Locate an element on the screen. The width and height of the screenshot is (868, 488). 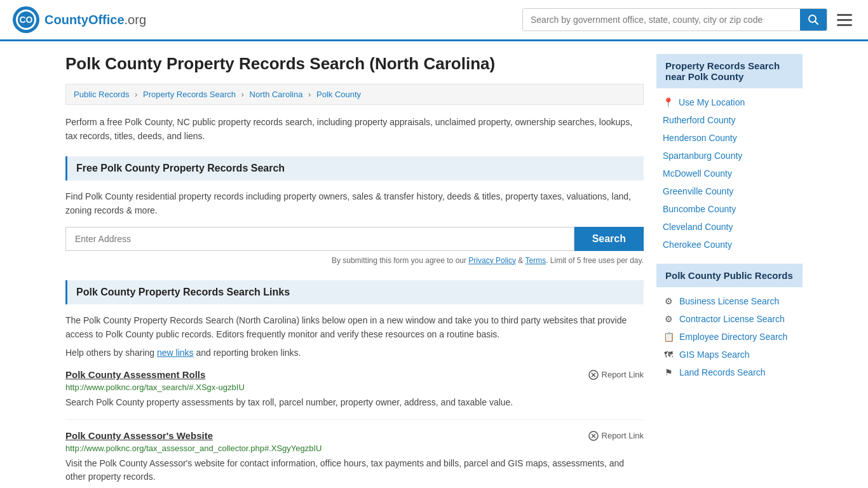
record-link-header-2: Polk County Assessor's Website Report Li… is located at coordinates (355, 436).